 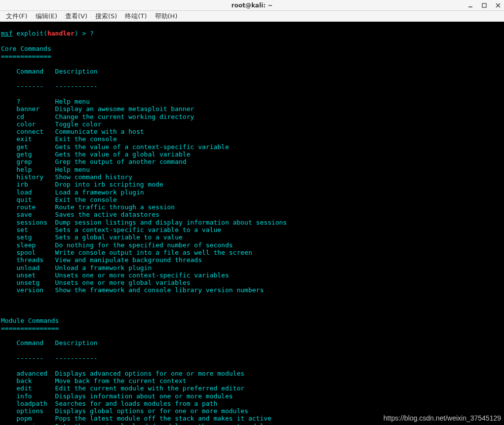 I want to click on core-row: getgGets the value of a global variable, so click(x=252, y=154).